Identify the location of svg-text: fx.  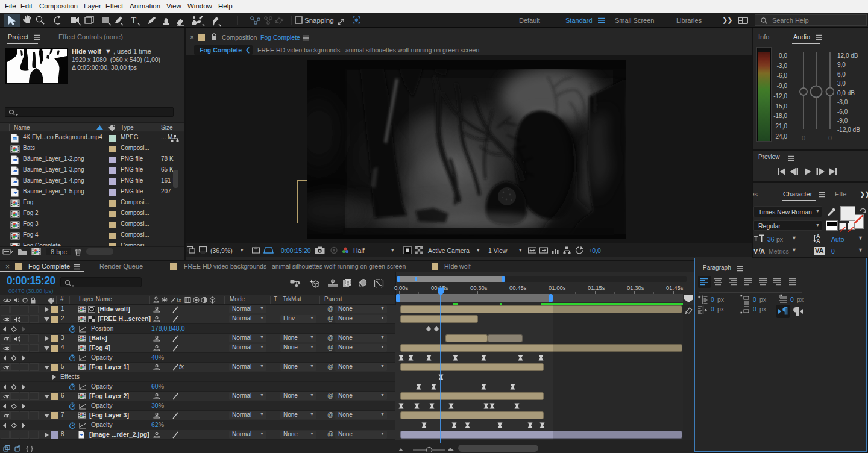
(180, 300).